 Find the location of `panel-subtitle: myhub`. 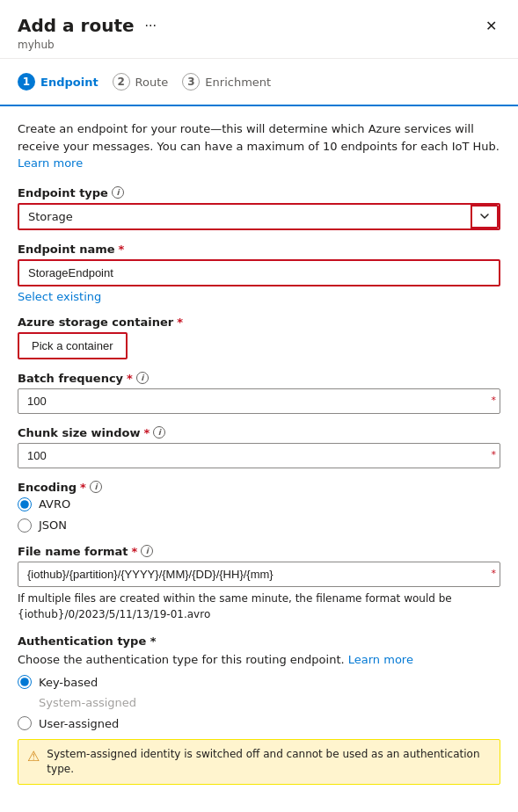

panel-subtitle: myhub is located at coordinates (89, 45).